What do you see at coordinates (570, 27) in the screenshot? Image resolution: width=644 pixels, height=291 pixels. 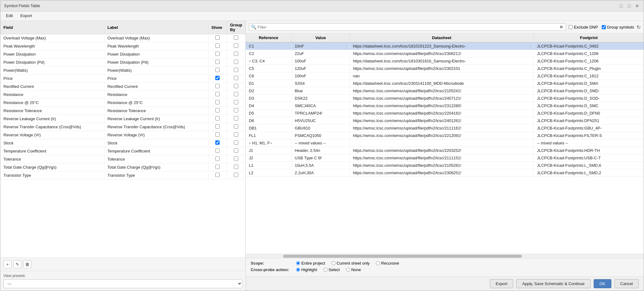 I see `exclude-dnp-checkbox` at bounding box center [570, 27].